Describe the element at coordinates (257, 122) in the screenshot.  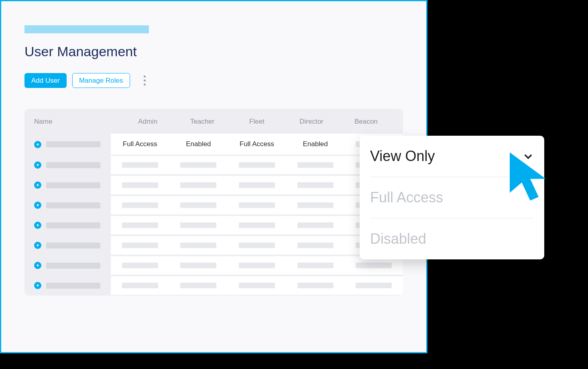
I see `column-header-fleet: Fleet` at that location.